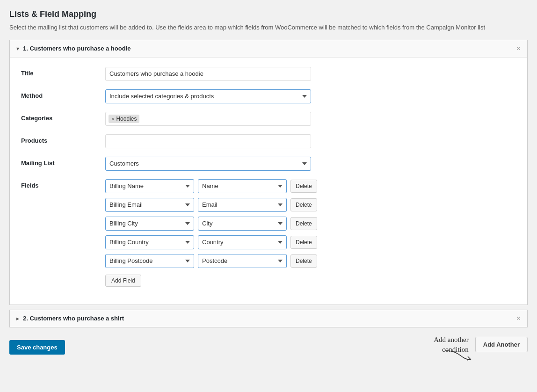 The height and width of the screenshot is (392, 537). I want to click on products-label: Products, so click(63, 139).